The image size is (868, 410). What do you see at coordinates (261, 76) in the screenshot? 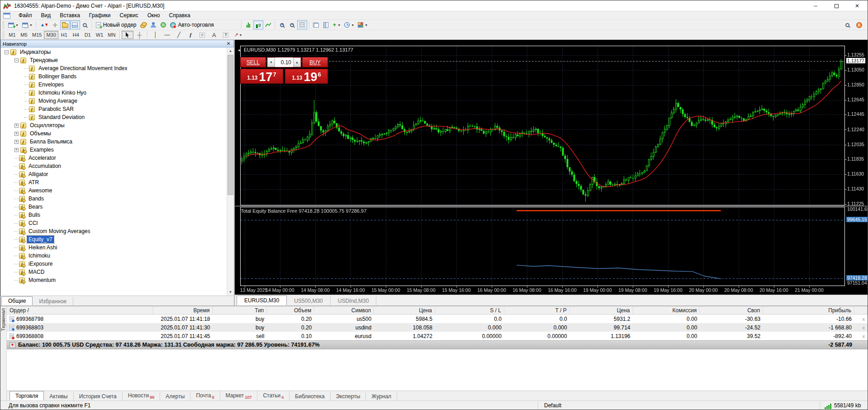
I see `bid-price-box: 1.13177` at bounding box center [261, 76].